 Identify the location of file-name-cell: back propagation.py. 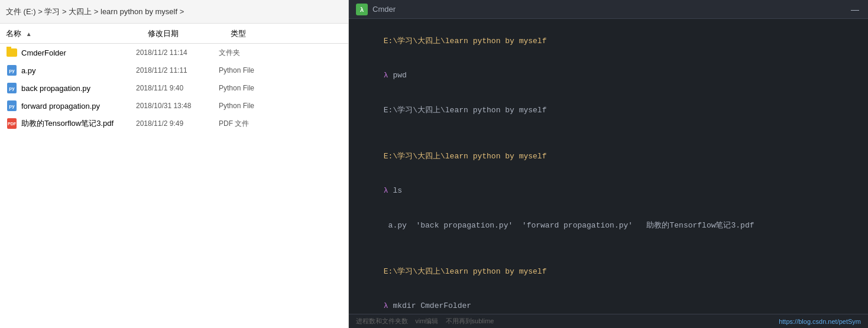
(71, 88).